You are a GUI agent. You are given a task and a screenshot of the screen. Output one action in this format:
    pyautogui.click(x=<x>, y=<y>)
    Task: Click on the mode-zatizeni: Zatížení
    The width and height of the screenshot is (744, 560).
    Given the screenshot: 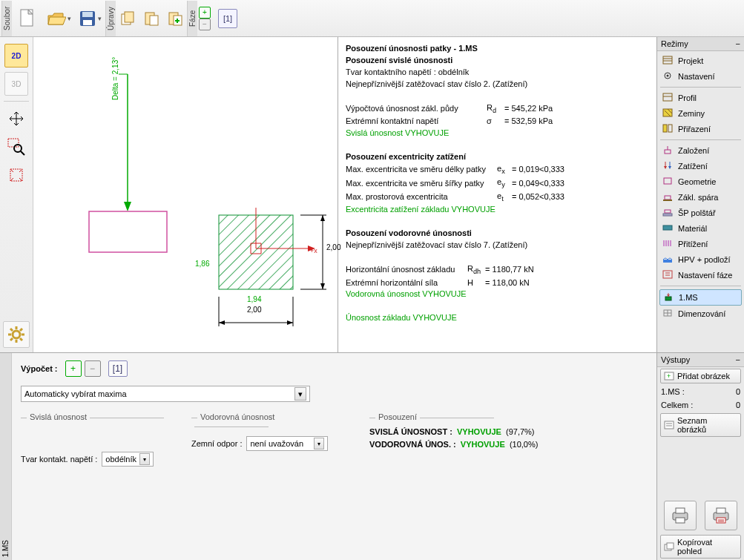 What is the action you would take?
    pyautogui.click(x=700, y=166)
    